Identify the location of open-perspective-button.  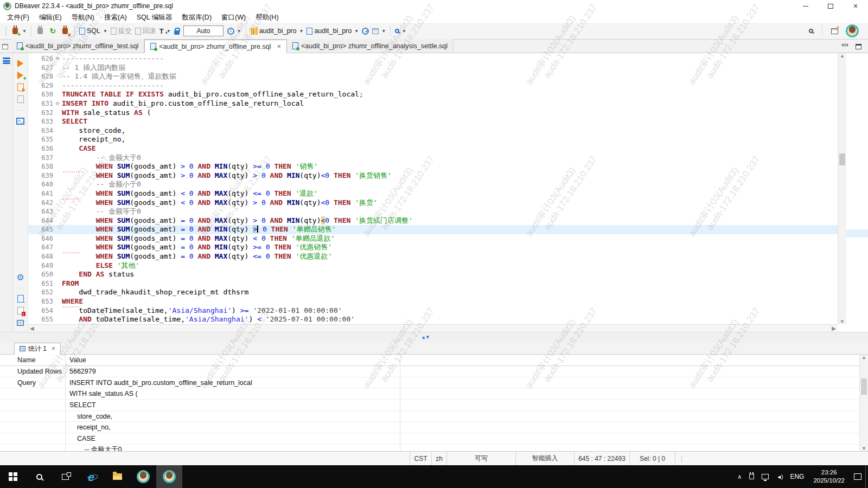
(834, 31).